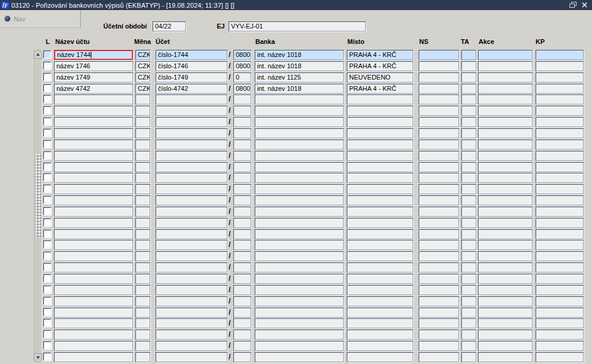  What do you see at coordinates (380, 89) in the screenshot?
I see `place-field: PRAHA 4 - KRČ` at bounding box center [380, 89].